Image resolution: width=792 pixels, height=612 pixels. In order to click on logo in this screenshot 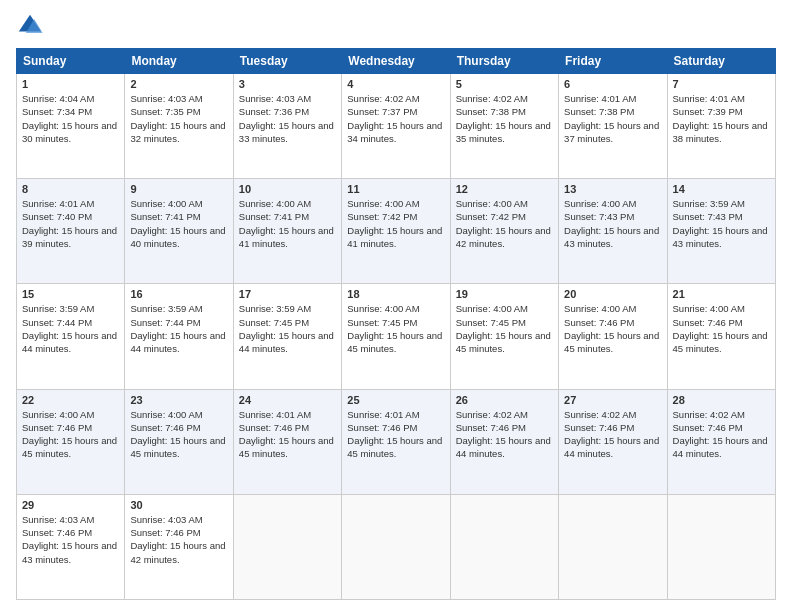, I will do `click(32, 26)`.